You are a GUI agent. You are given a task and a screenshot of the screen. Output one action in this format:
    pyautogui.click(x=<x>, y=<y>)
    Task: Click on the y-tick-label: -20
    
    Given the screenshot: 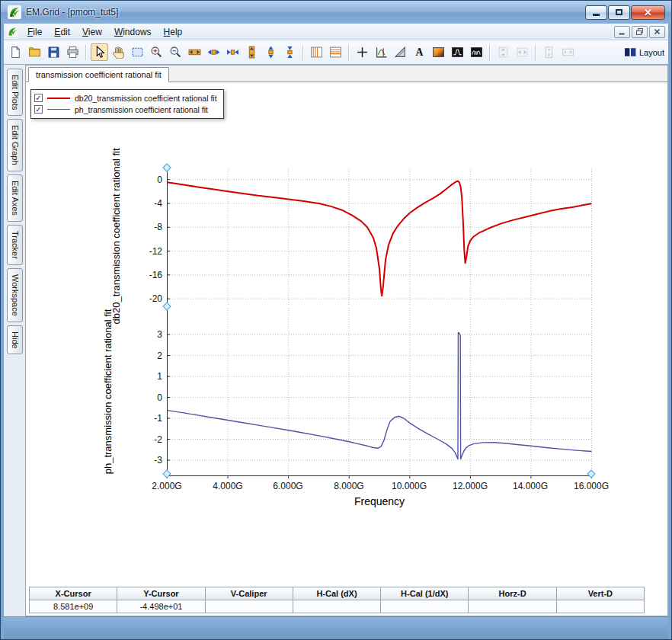 What is the action you would take?
    pyautogui.click(x=149, y=299)
    